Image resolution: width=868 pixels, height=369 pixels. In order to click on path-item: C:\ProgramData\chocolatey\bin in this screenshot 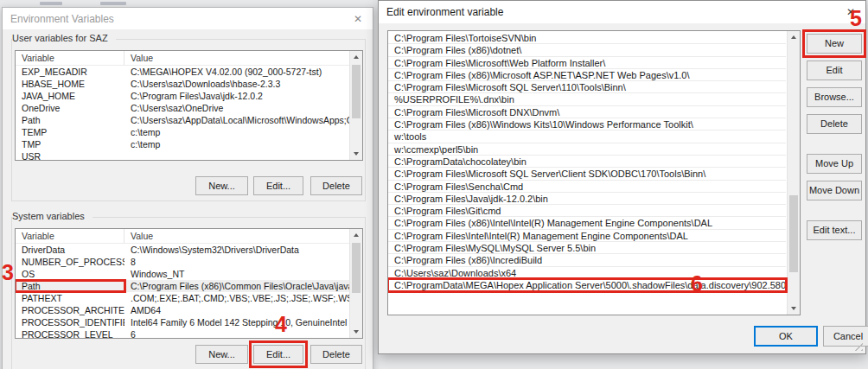, I will do `click(587, 162)`.